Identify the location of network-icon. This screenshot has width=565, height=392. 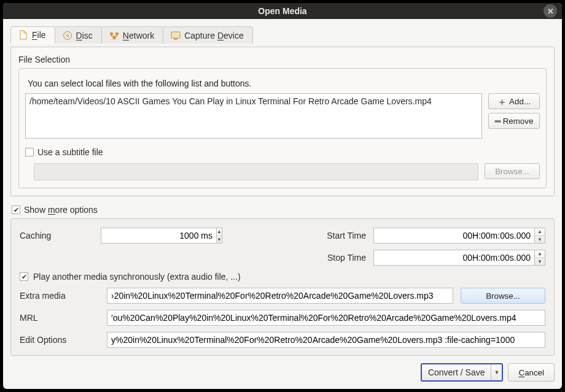
(114, 36).